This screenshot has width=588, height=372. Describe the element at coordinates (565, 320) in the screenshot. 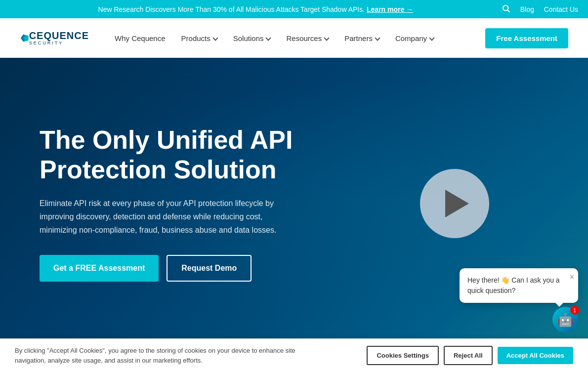

I see `chat-robot-icon: 🤖` at that location.